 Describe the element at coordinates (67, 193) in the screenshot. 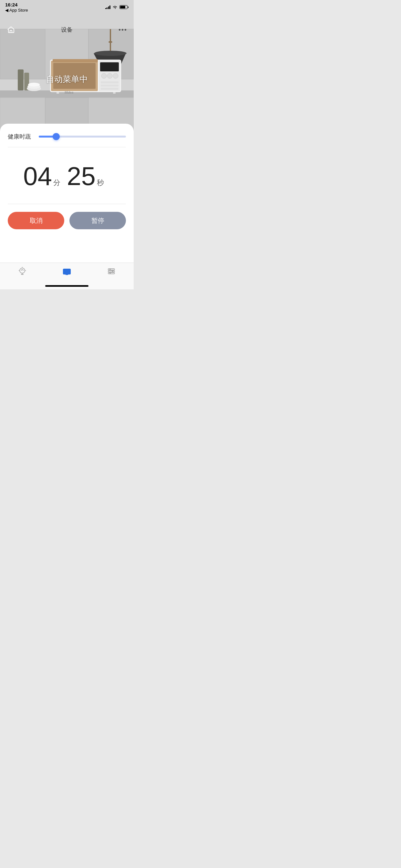

I see `control-panel: 健康时蔬 04 分 25 秒 取消 暂停` at that location.